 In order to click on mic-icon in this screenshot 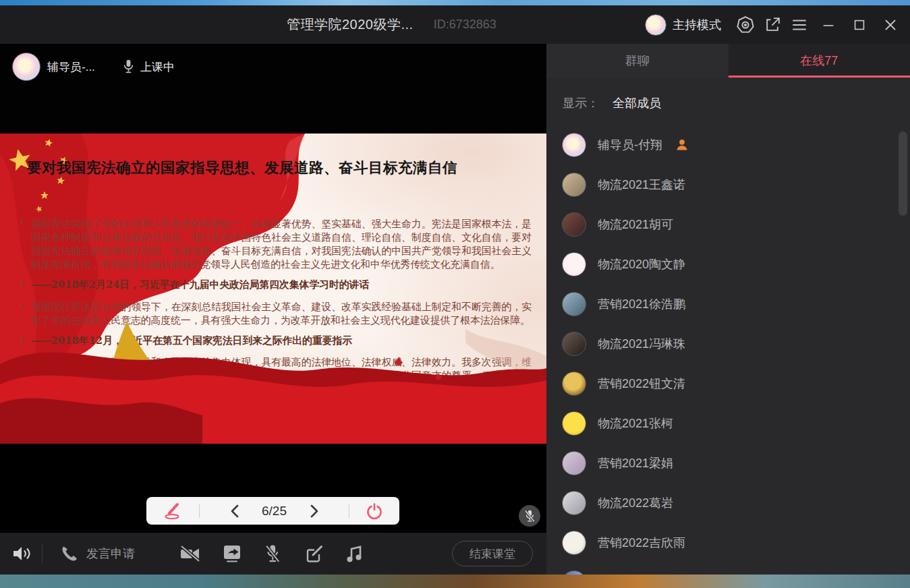, I will do `click(128, 67)`.